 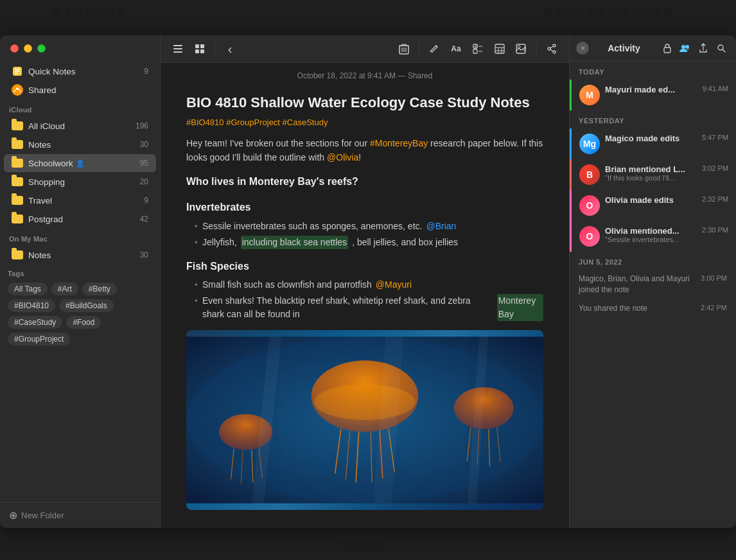 What do you see at coordinates (590, 175) in the screenshot?
I see `avatar-brian: B` at bounding box center [590, 175].